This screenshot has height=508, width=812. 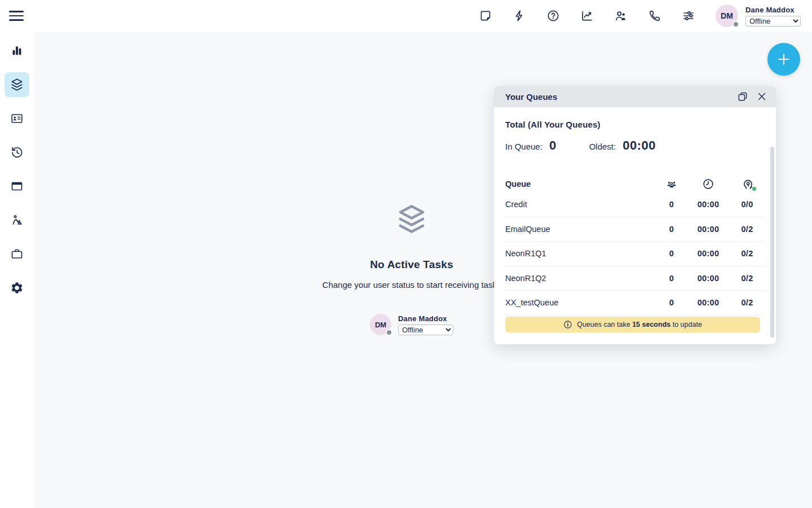 I want to click on construction-worker-icon, so click(x=17, y=220).